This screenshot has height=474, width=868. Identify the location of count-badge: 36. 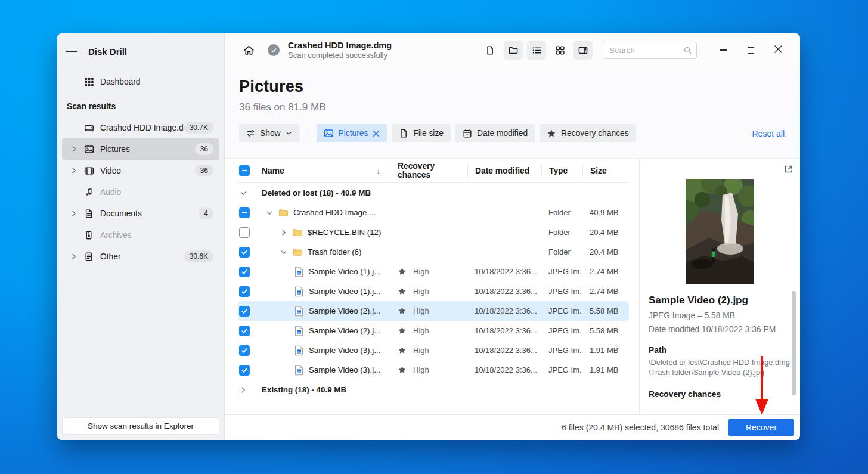
(204, 149).